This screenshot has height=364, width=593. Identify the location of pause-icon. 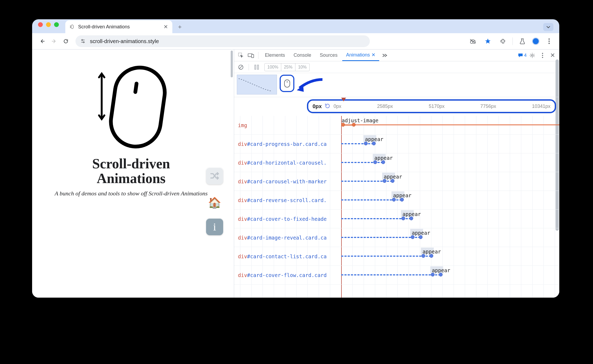
(257, 67).